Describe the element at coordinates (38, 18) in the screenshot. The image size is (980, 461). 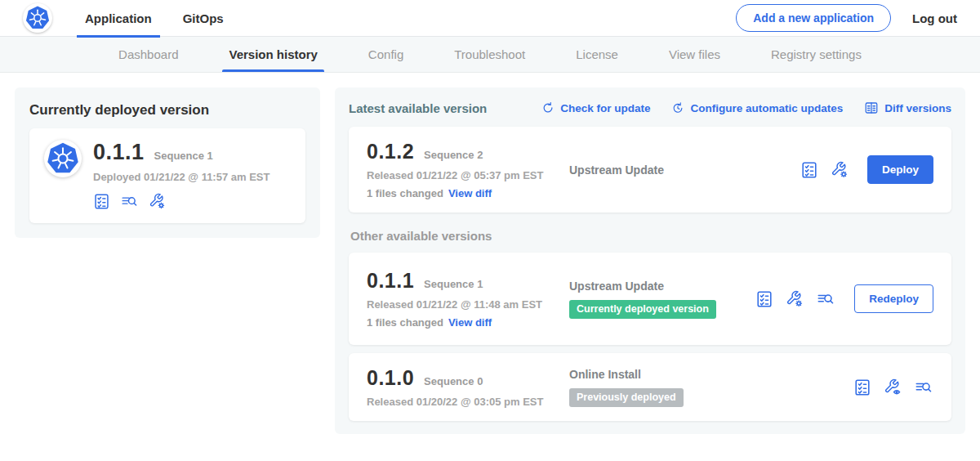
I see `app-logo` at that location.